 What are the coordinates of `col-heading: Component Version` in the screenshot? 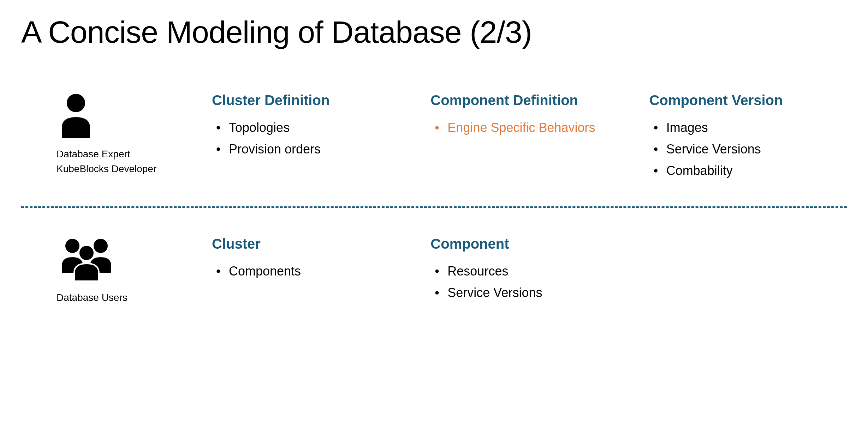 It's located at (748, 100).